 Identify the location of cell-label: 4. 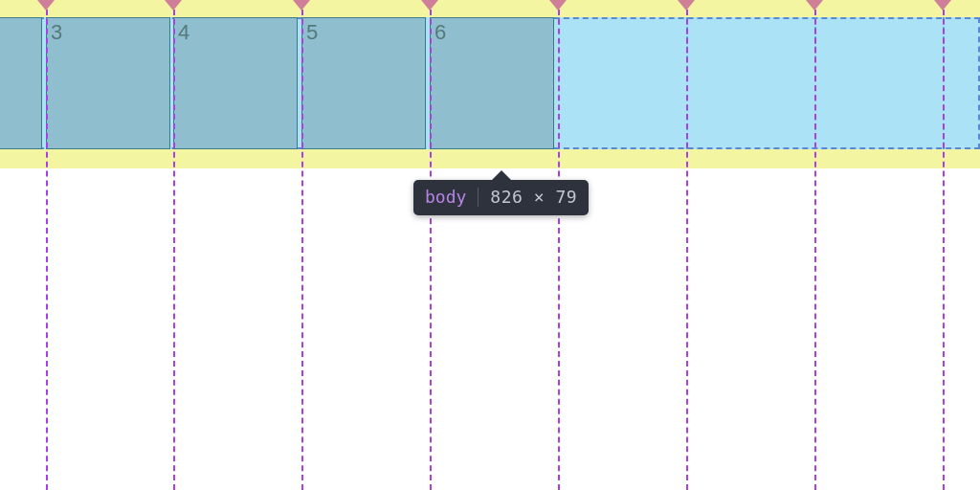
(184, 33).